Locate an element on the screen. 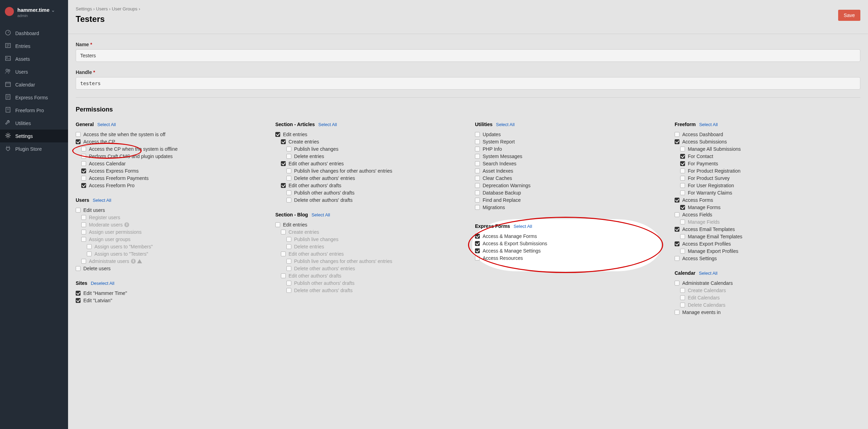 This screenshot has width=868, height=429. chevron-down-icon: ⌄ is located at coordinates (53, 10).